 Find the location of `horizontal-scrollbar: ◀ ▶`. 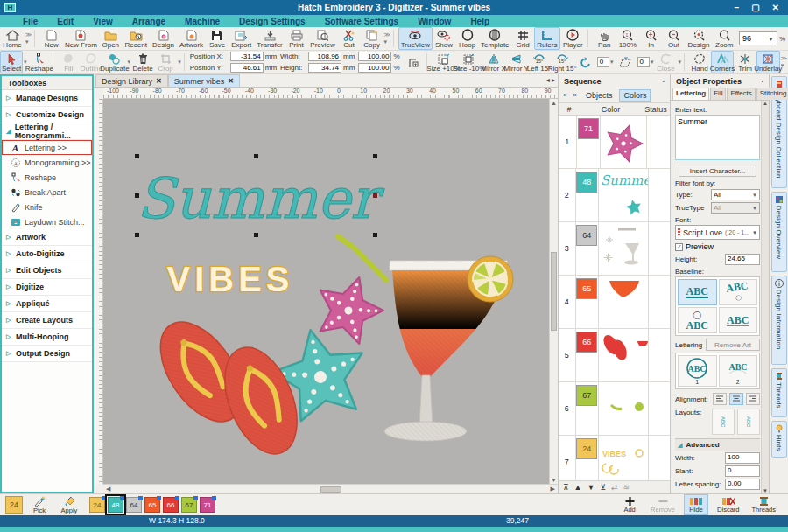

horizontal-scrollbar: ◀ ▶ is located at coordinates (331, 488).